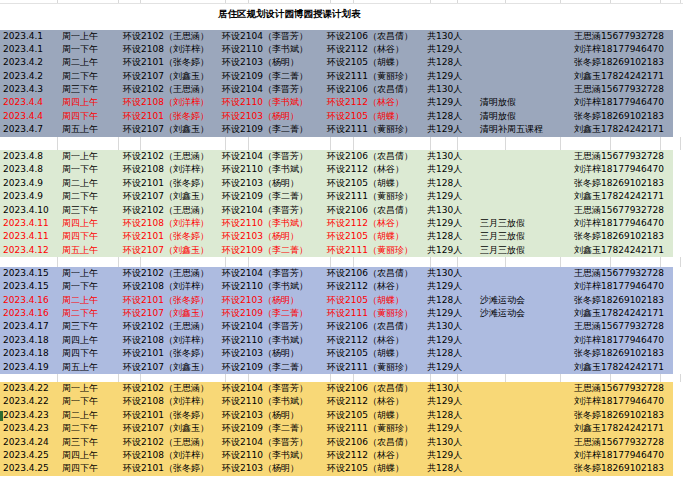 The image size is (683, 478). Describe the element at coordinates (527, 116) in the screenshot. I see `cell-note: 清明放假` at that location.